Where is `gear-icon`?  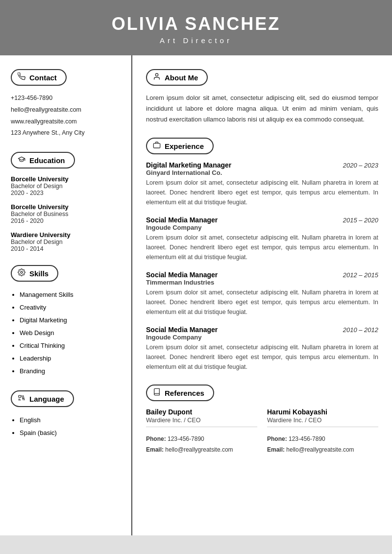 gear-icon is located at coordinates (22, 273).